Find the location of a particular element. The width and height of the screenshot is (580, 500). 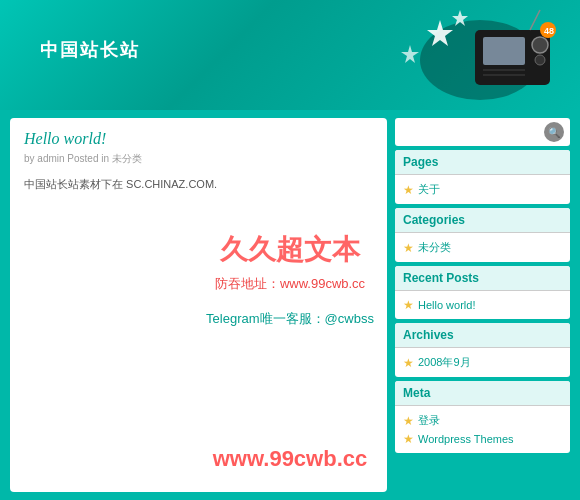

post-meta: by admin Posted in 未分类 is located at coordinates (198, 159).